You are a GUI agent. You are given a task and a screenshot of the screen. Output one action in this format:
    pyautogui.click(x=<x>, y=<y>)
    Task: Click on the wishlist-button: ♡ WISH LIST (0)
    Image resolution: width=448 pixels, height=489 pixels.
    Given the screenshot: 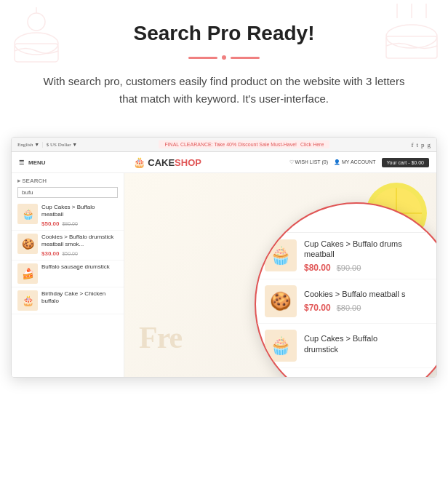 What is the action you would take?
    pyautogui.click(x=308, y=162)
    